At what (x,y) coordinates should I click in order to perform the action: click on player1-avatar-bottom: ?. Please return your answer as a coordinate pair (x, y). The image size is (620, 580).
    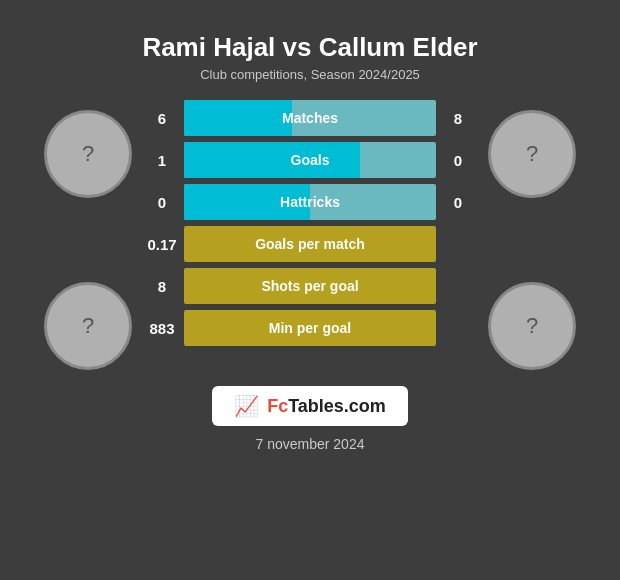
    Looking at the image, I should click on (88, 326).